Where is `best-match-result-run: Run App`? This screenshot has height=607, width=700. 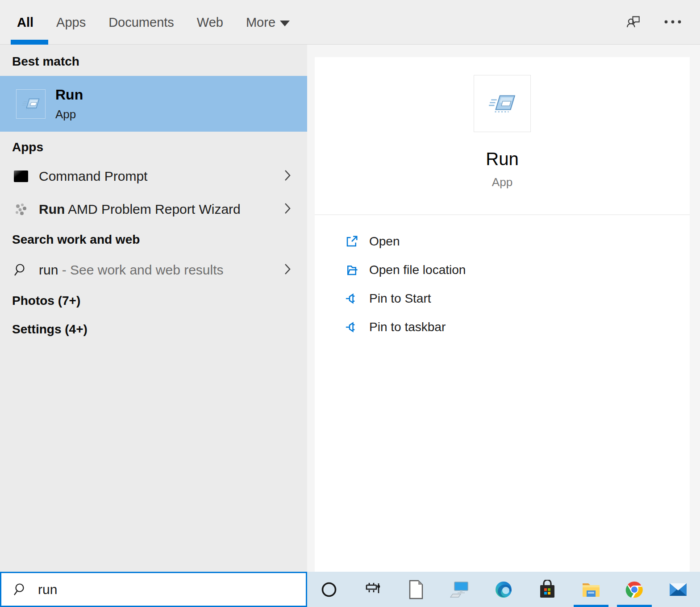
best-match-result-run: Run App is located at coordinates (154, 104).